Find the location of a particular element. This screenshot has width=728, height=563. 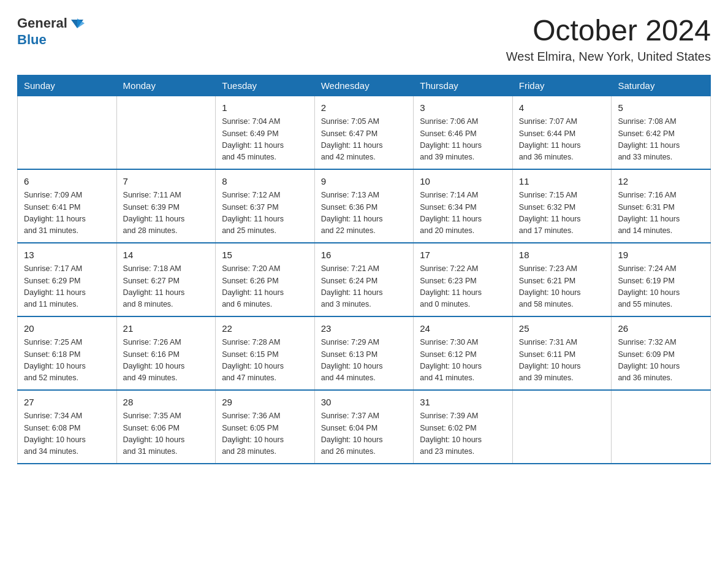

day-info: Sunrise: 7:37 AM Sunset: 6:04 PM Dayligh… is located at coordinates (364, 434).